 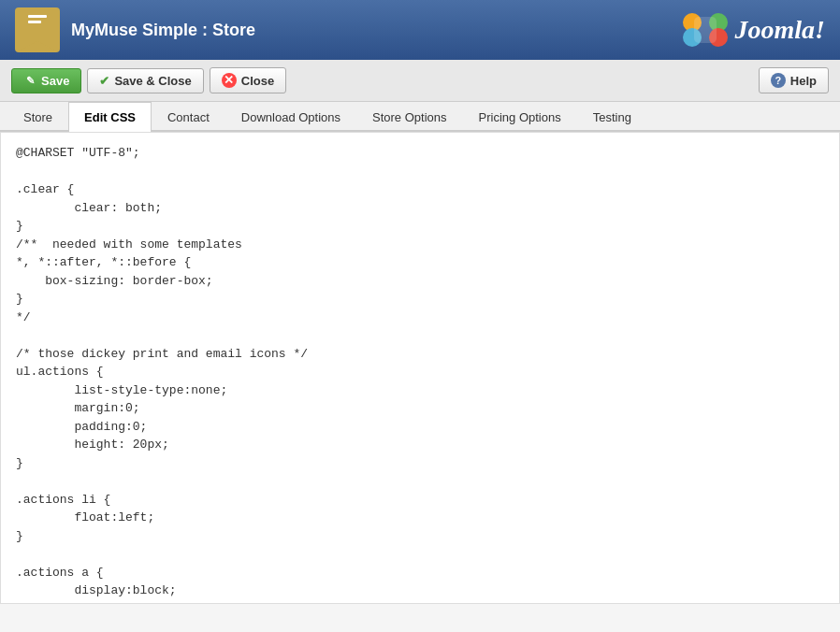 What do you see at coordinates (30, 80) in the screenshot?
I see `save-icon: ✎` at bounding box center [30, 80].